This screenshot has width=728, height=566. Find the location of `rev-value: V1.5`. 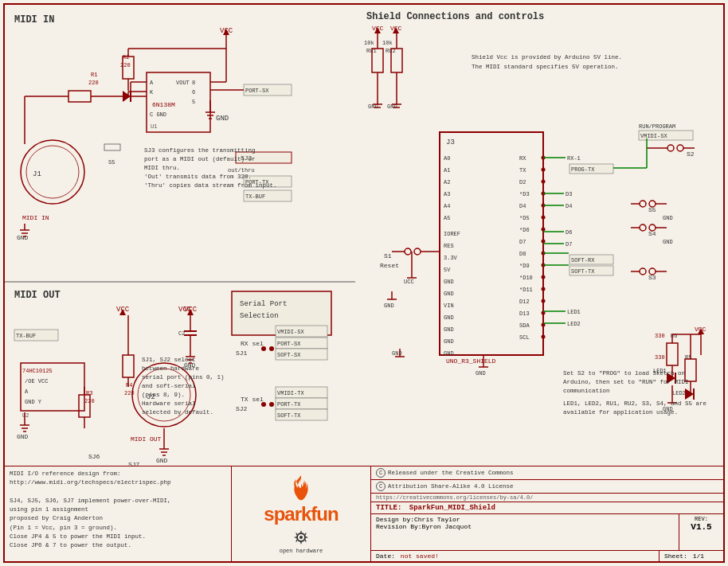

rev-value: V1.5 is located at coordinates (701, 527).